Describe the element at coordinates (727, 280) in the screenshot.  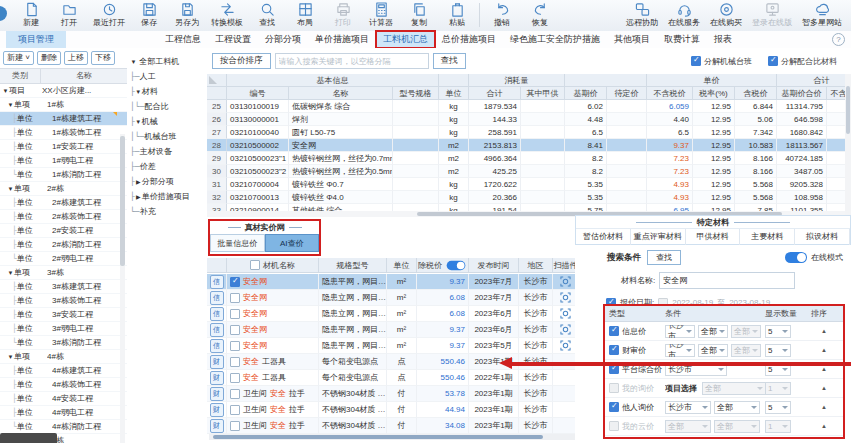
I see `material-name-input` at that location.